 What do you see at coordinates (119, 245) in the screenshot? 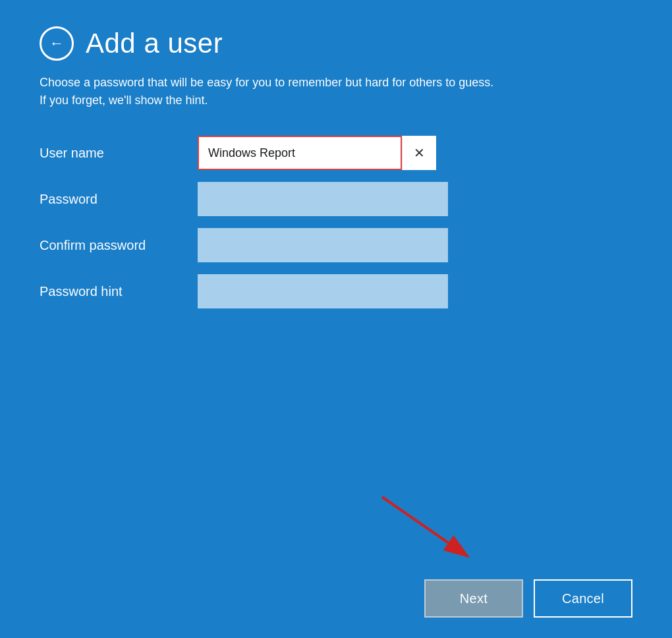
I see `confirm-password-label: Confirm password` at bounding box center [119, 245].